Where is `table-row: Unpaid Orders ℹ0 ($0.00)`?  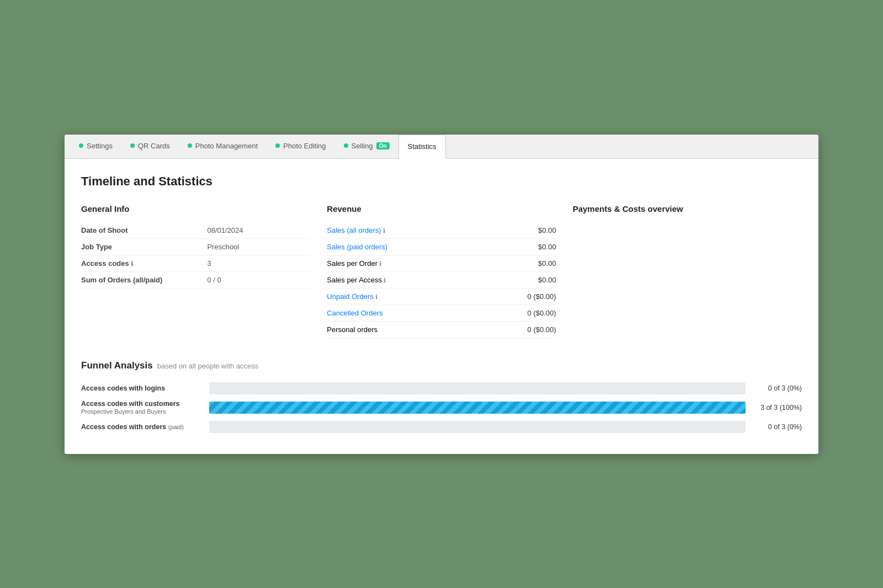
table-row: Unpaid Orders ℹ0 ($0.00) is located at coordinates (442, 296).